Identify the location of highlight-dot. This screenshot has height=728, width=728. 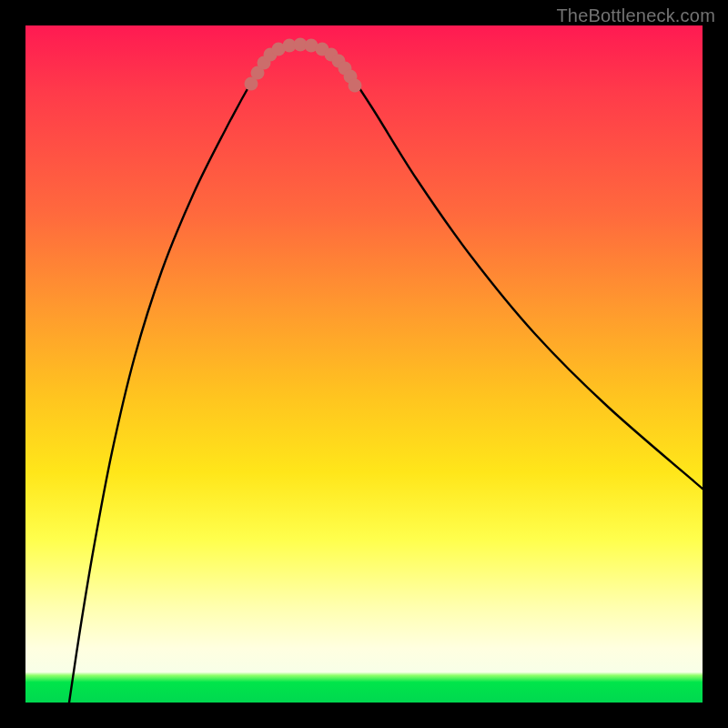
(355, 86).